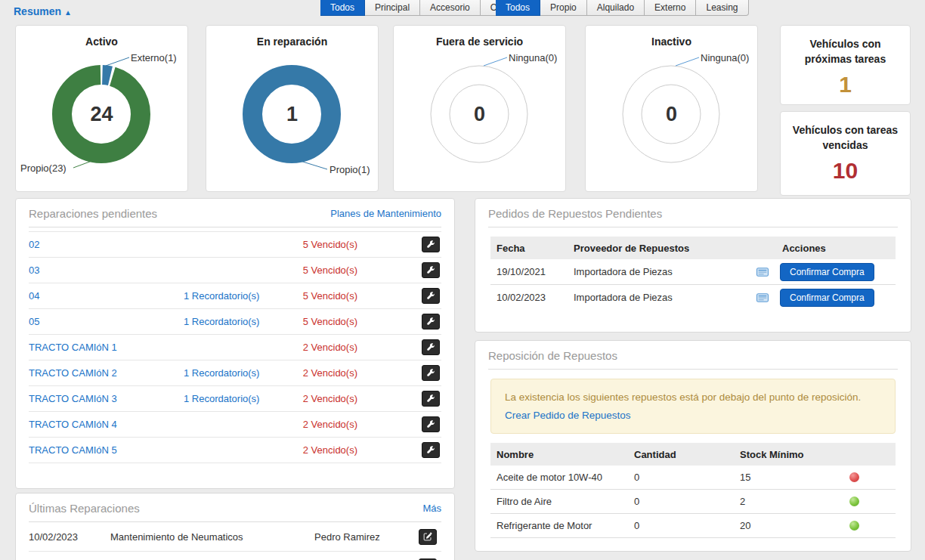 This screenshot has height=560, width=925. I want to click on donut-center-value: 24, so click(101, 115).